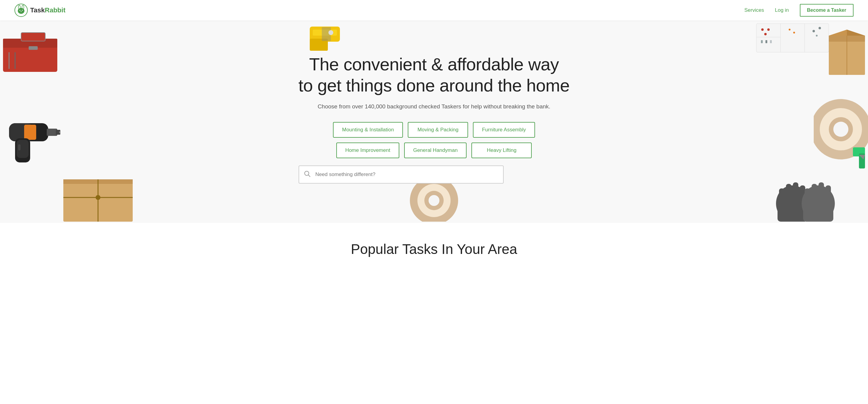  I want to click on popular-tasks-section: Popular Tasks In Your Area, so click(434, 246).